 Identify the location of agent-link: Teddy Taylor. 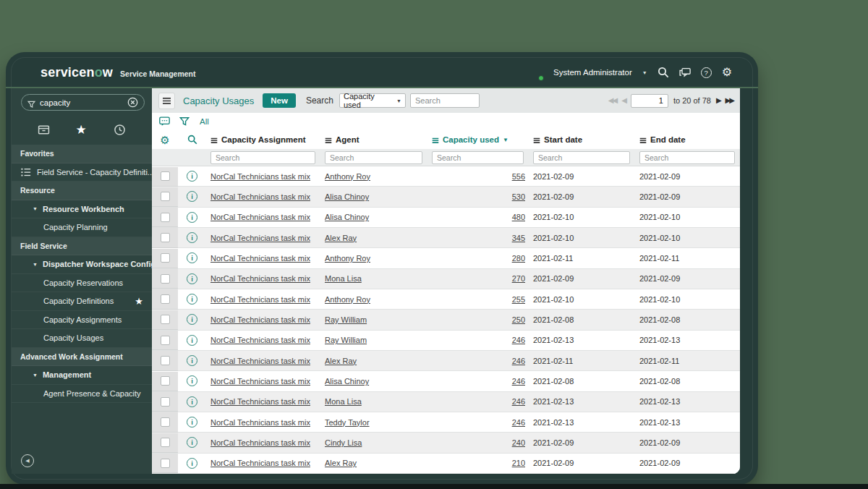
(347, 422).